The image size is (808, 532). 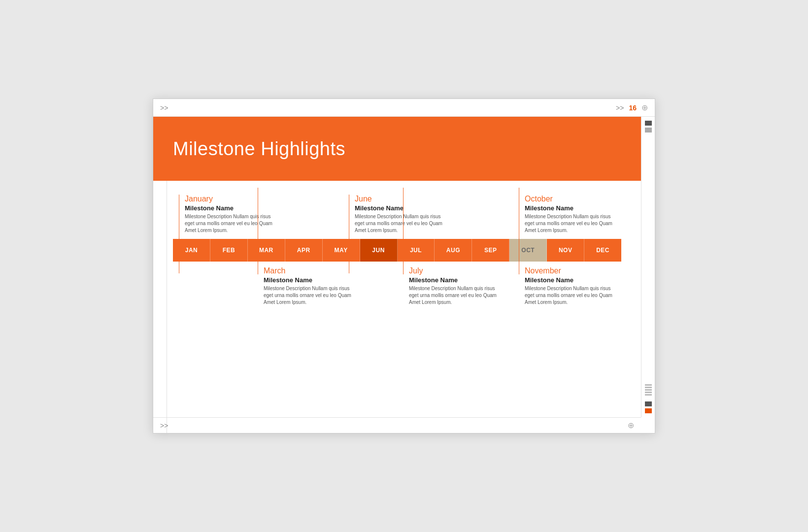 What do you see at coordinates (573, 296) in the screenshot?
I see `milestone-desc-november: Milestone Description Nullam quis risus …` at bounding box center [573, 296].